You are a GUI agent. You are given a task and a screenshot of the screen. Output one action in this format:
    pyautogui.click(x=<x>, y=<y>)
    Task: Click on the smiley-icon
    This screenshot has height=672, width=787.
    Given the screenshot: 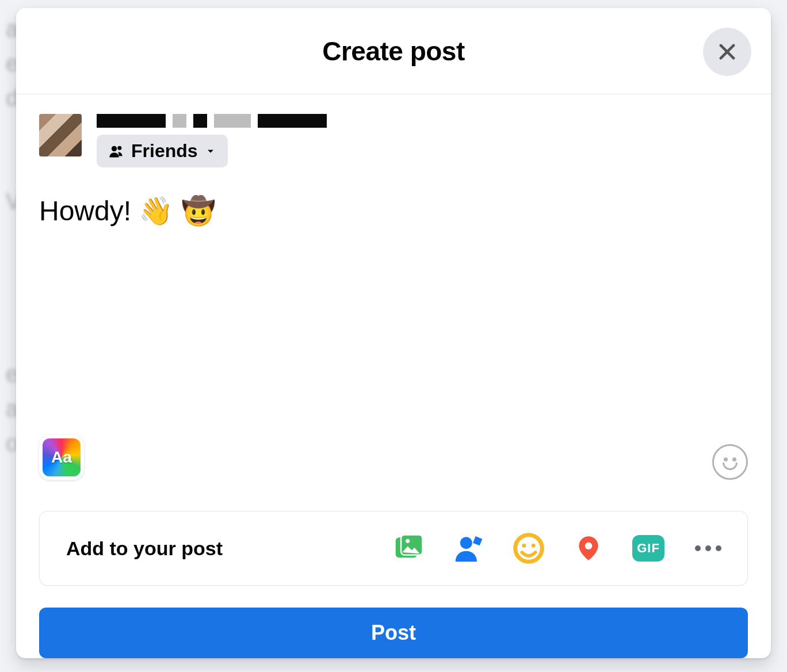 What is the action you would take?
    pyautogui.click(x=726, y=459)
    